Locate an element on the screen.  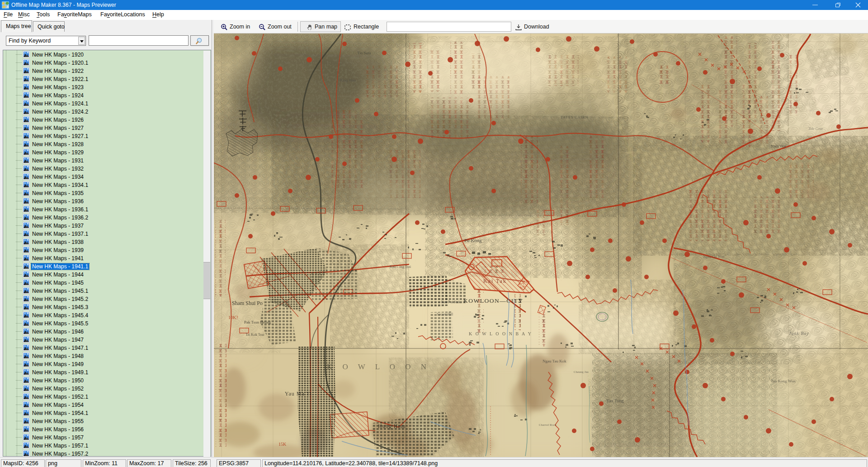
svg-text: Tai Kok Tsui is located at coordinates (255, 335).